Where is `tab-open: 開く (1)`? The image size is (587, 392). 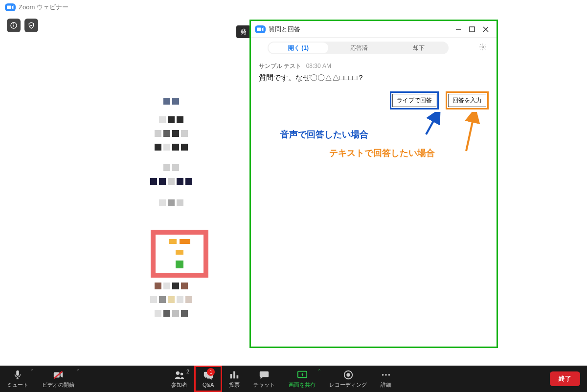 tab-open: 開く (1) is located at coordinates (298, 48).